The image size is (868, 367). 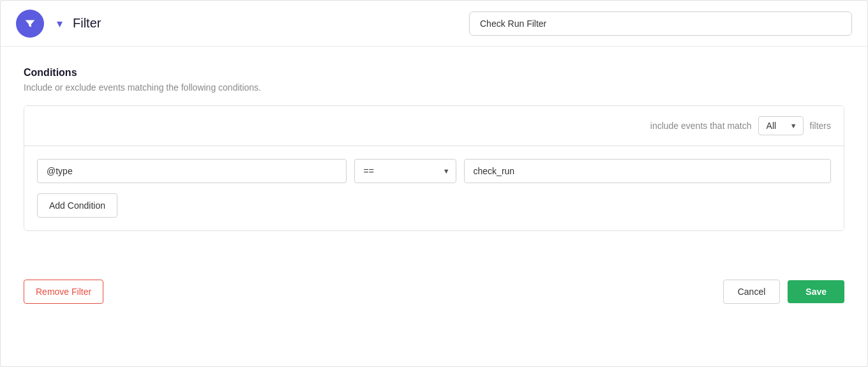 I want to click on filter-icon, so click(x=30, y=24).